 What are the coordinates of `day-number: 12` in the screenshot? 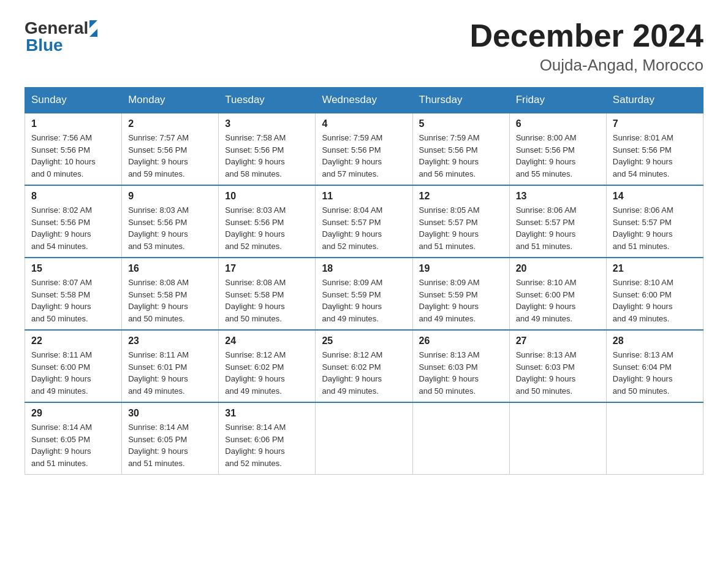 It's located at (461, 196).